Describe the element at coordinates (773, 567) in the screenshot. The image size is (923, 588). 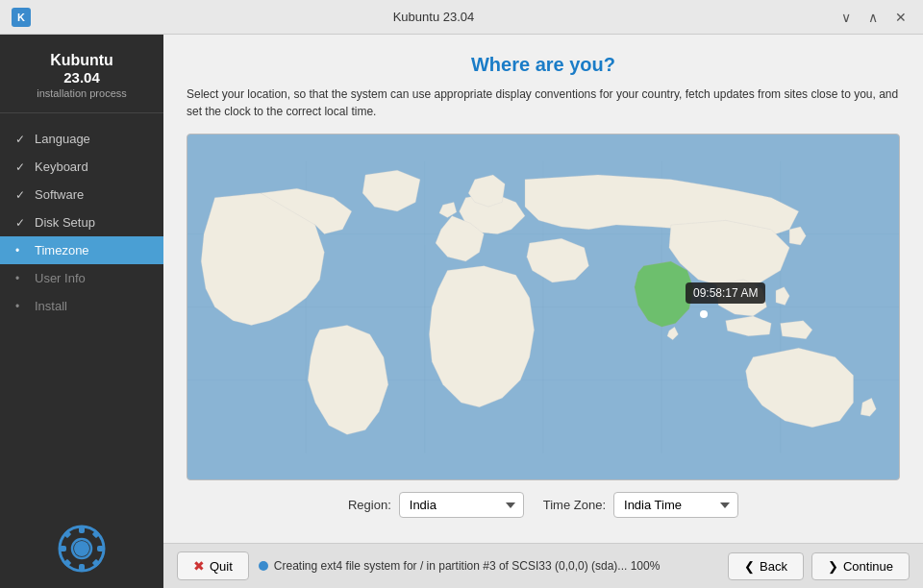
I see `back-label: Back` at that location.